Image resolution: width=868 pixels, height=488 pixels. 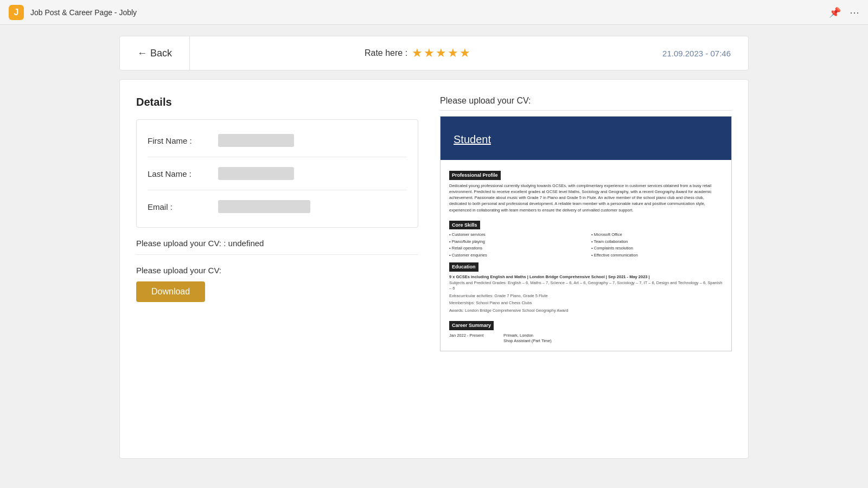 What do you see at coordinates (277, 141) in the screenshot?
I see `first-name-row: First Name :` at bounding box center [277, 141].